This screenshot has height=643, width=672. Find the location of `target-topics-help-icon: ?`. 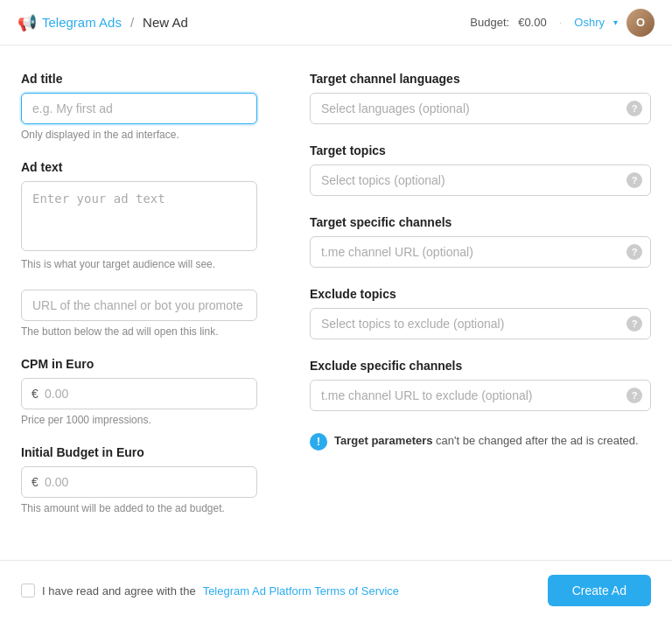

target-topics-help-icon: ? is located at coordinates (634, 180).